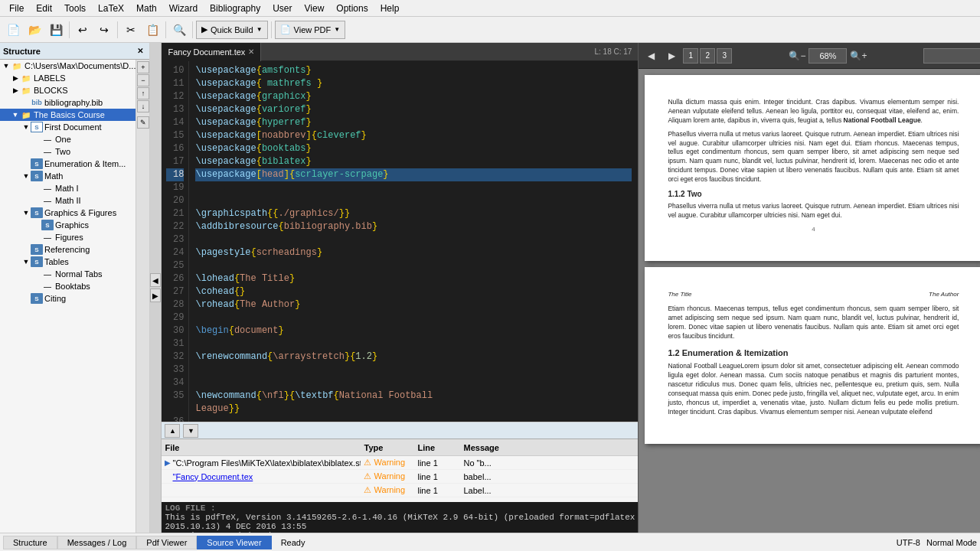 This screenshot has width=980, height=551. What do you see at coordinates (67, 286) in the screenshot?
I see `tree-item-booktabs: ▶ — Booktabs` at bounding box center [67, 286].